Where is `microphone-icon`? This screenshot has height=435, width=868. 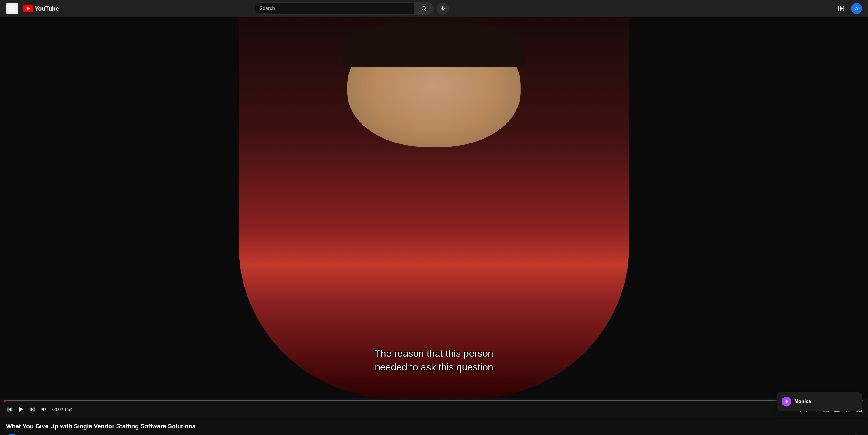
microphone-icon is located at coordinates (443, 8).